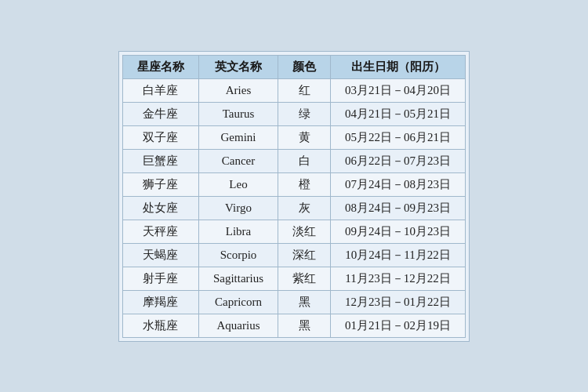  What do you see at coordinates (304, 67) in the screenshot?
I see `header-color: 颜色` at bounding box center [304, 67].